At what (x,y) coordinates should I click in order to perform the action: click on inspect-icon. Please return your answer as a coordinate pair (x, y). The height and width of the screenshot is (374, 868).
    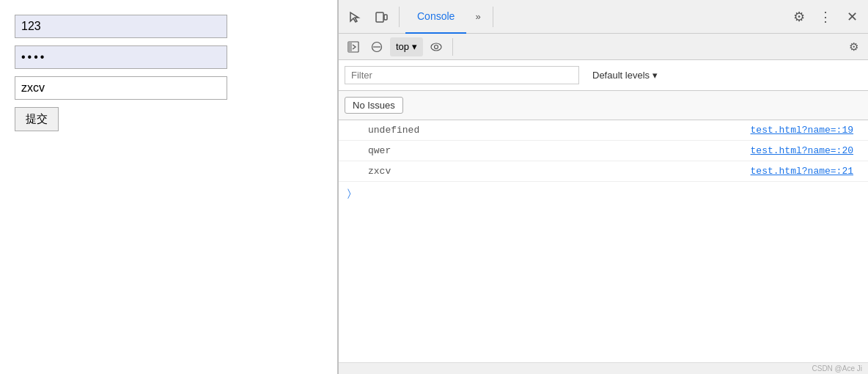
    Looking at the image, I should click on (355, 17).